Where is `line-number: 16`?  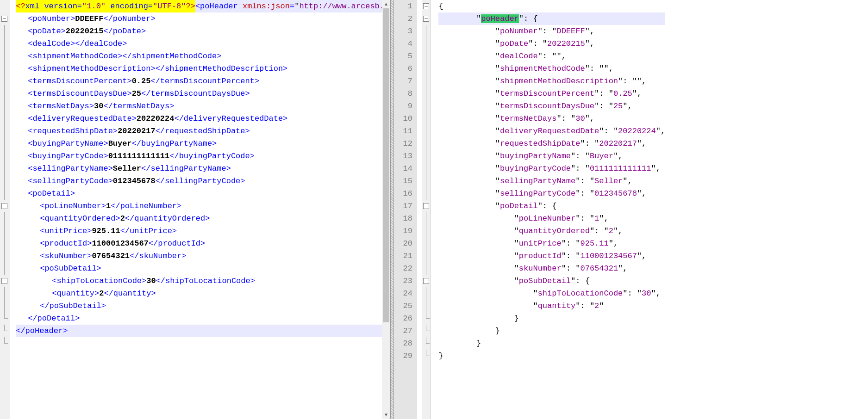 line-number: 16 is located at coordinates (406, 193).